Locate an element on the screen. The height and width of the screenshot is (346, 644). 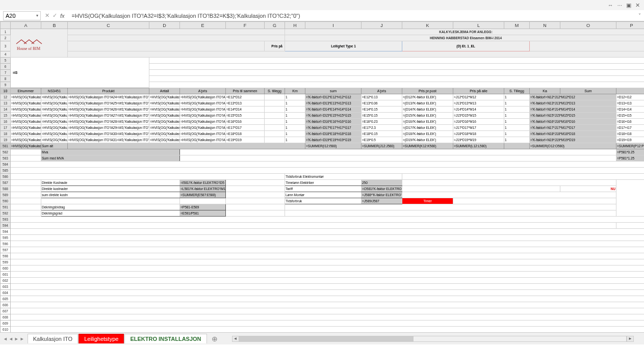
cell: =J13*D13*M13 is located at coordinates (479, 103).